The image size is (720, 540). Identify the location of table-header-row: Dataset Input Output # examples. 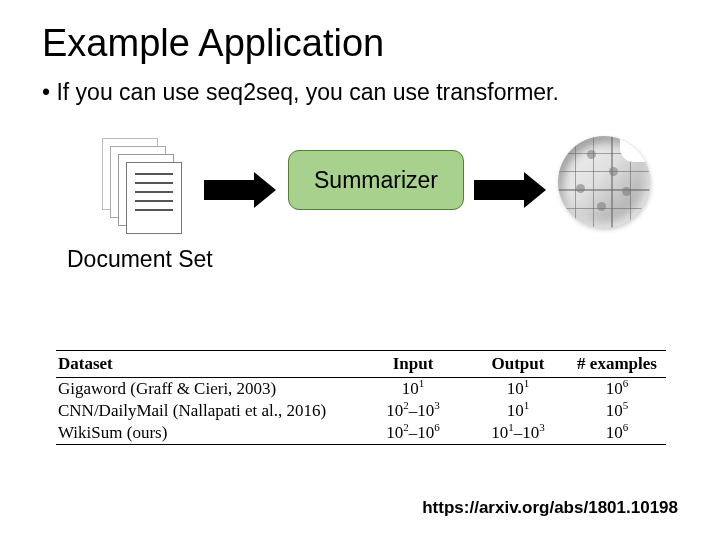
(361, 364).